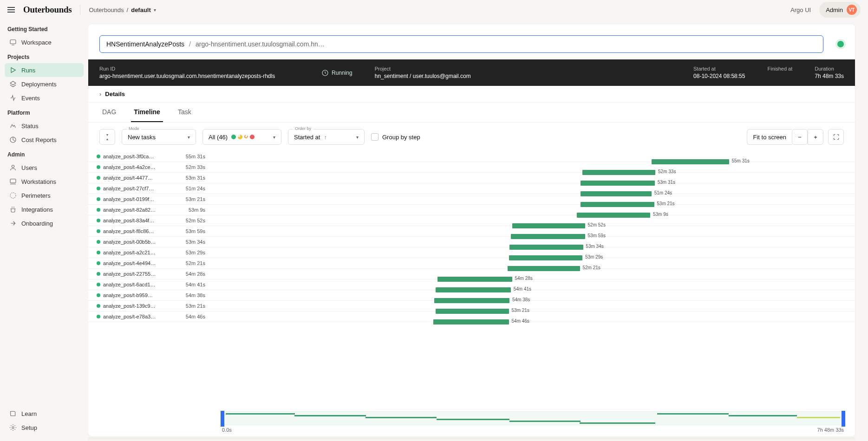  What do you see at coordinates (13, 414) in the screenshot?
I see `learn-icon` at bounding box center [13, 414].